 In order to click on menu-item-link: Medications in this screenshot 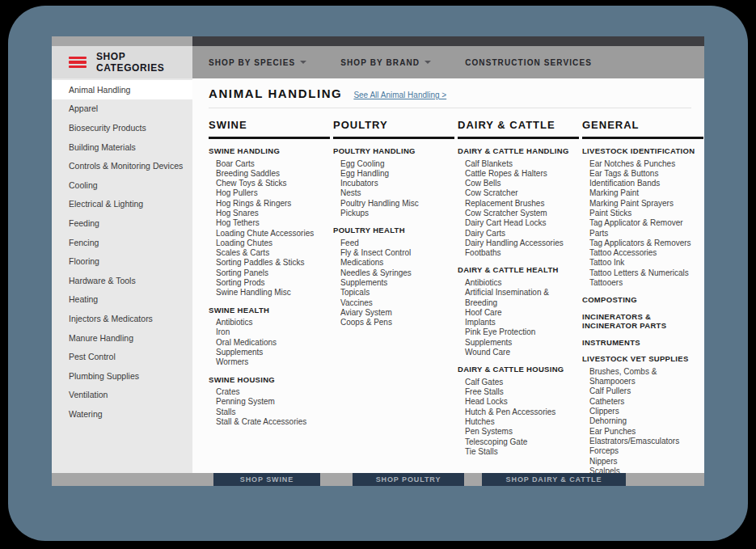, I will do `click(398, 263)`.